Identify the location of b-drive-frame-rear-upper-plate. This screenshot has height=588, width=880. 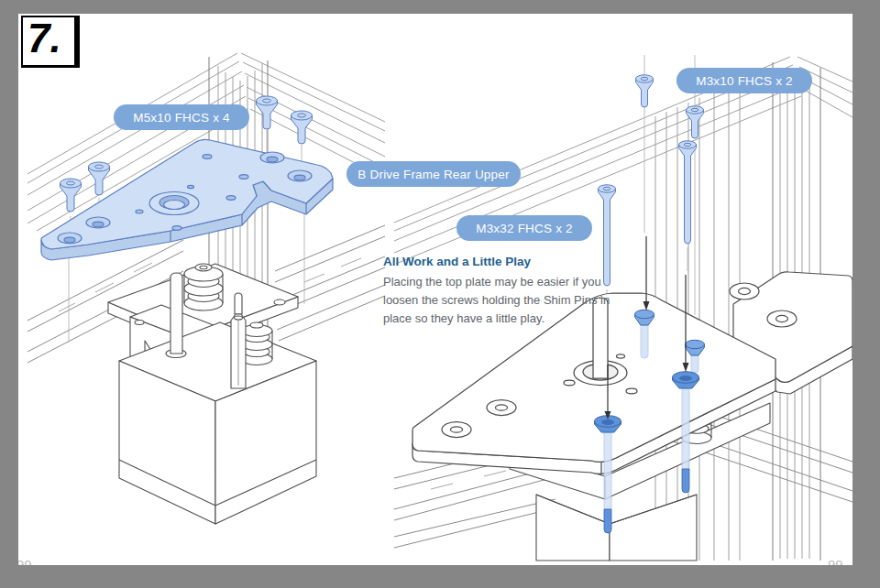
(187, 200).